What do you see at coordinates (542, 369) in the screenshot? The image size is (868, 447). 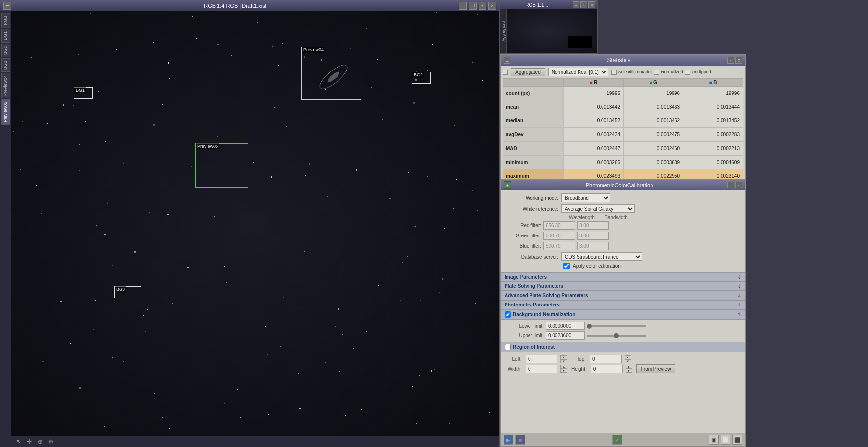 I see `roi-width-input` at bounding box center [542, 369].